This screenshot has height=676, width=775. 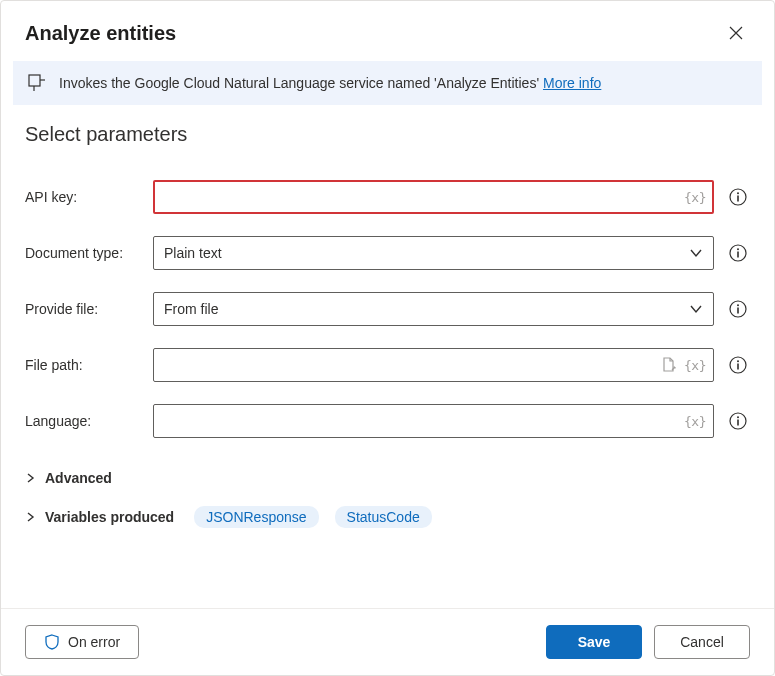 What do you see at coordinates (736, 33) in the screenshot?
I see `close-button` at bounding box center [736, 33].